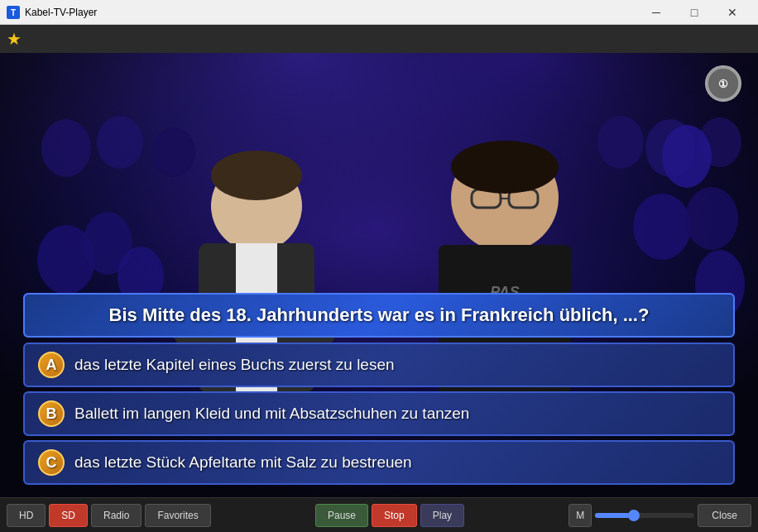  I want to click on titlebar-left: T Kabel-TV-Player, so click(51, 12).